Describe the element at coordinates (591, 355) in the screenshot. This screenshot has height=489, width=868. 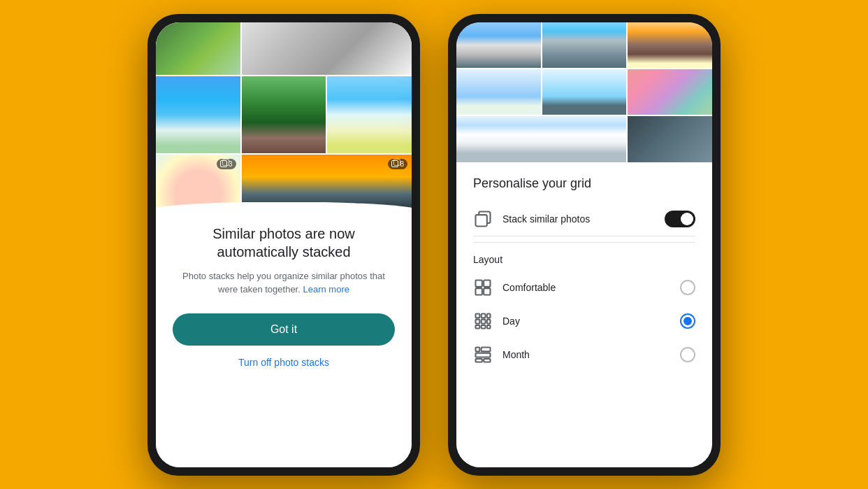
I see `month-label: Month` at that location.